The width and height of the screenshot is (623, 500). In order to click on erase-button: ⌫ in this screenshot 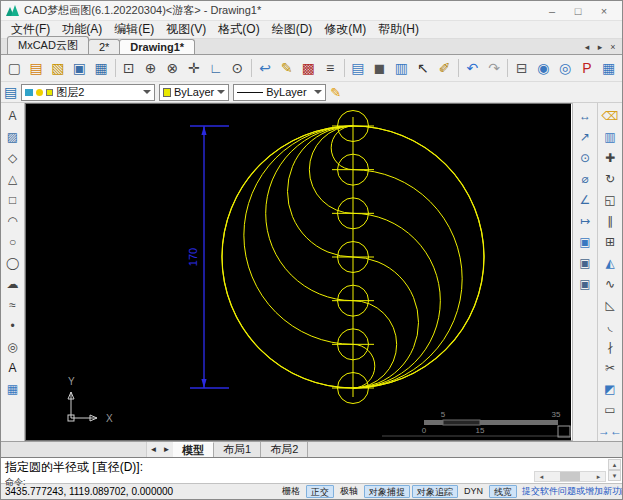, I will do `click(610, 116)`.